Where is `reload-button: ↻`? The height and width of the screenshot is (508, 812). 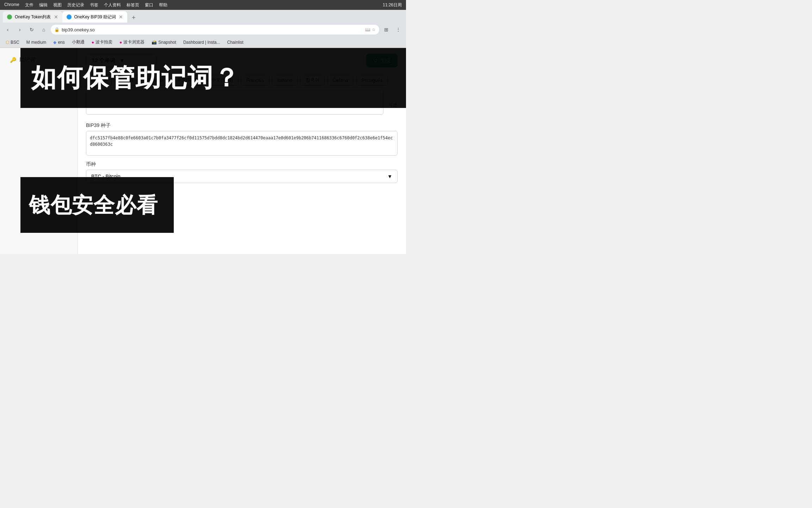
reload-button: ↻ is located at coordinates (32, 30).